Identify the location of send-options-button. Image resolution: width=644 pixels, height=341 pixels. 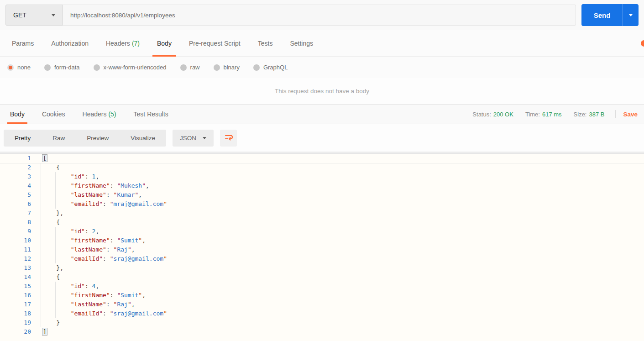
(631, 15).